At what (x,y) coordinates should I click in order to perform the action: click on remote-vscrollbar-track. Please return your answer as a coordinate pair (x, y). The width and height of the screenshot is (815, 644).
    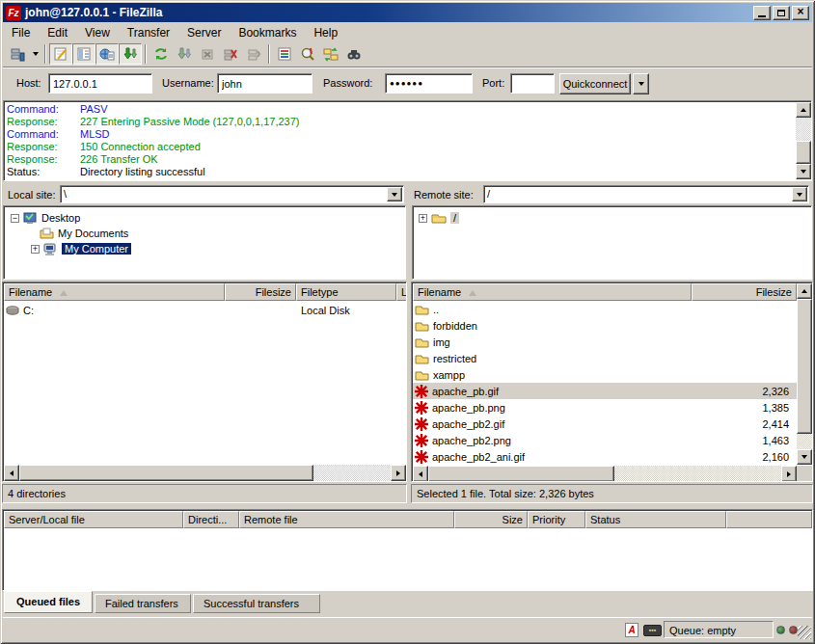
    Looking at the image, I should click on (804, 442).